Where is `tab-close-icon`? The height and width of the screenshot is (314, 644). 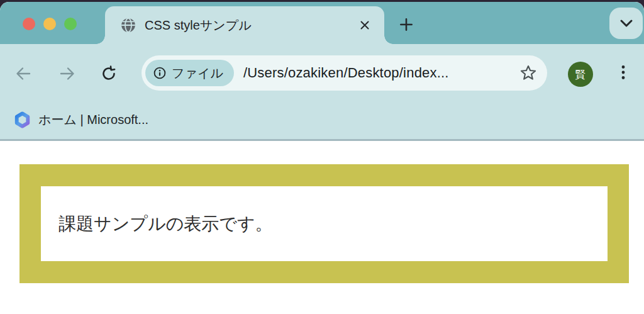 tab-close-icon is located at coordinates (365, 25).